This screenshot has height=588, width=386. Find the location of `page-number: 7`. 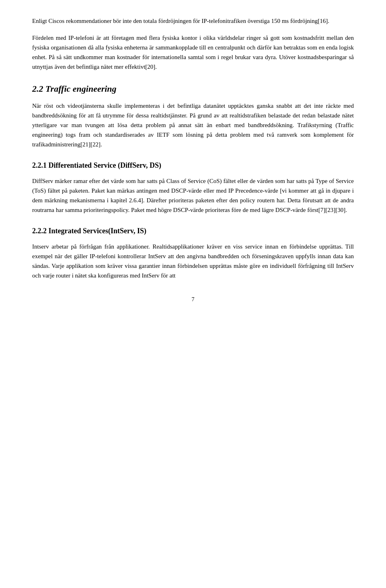

page-number: 7 is located at coordinates (193, 300).